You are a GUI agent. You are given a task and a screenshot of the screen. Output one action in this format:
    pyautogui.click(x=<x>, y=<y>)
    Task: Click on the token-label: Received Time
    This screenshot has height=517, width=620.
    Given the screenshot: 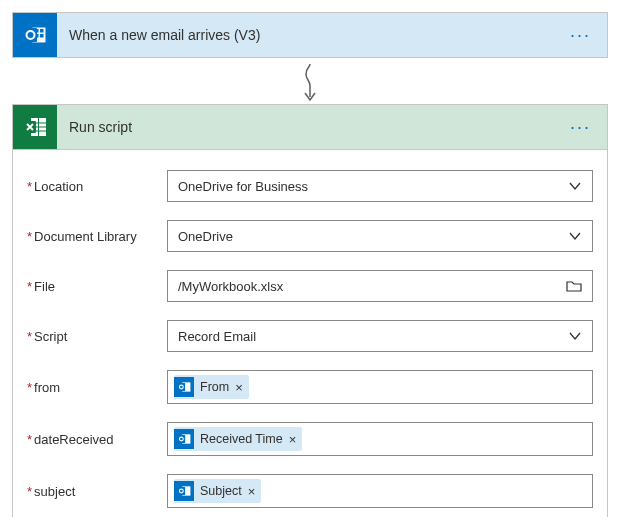 What is the action you would take?
    pyautogui.click(x=242, y=439)
    